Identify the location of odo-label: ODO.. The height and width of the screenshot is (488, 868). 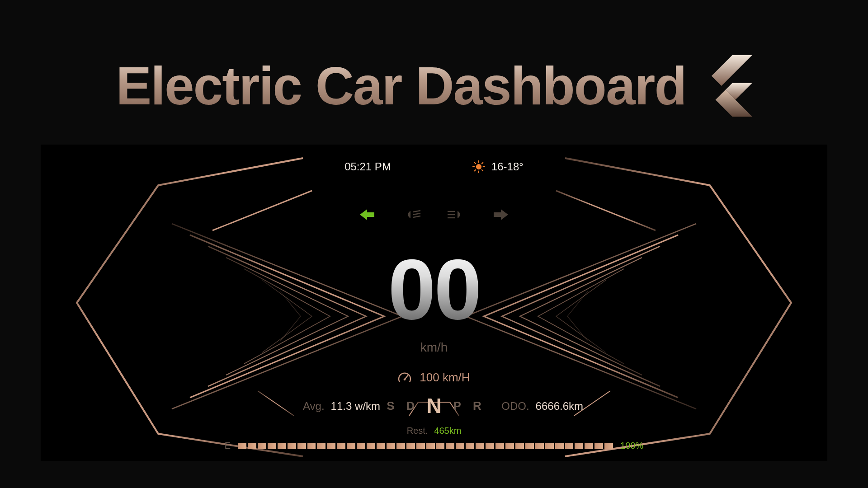
(515, 406).